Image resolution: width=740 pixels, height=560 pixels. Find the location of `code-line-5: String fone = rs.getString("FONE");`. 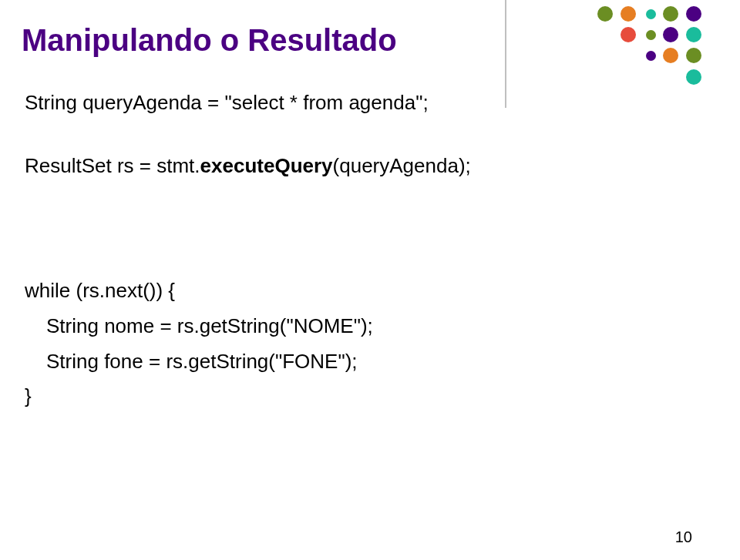

code-line-5: String fone = rs.getString("FONE"); is located at coordinates (202, 362).